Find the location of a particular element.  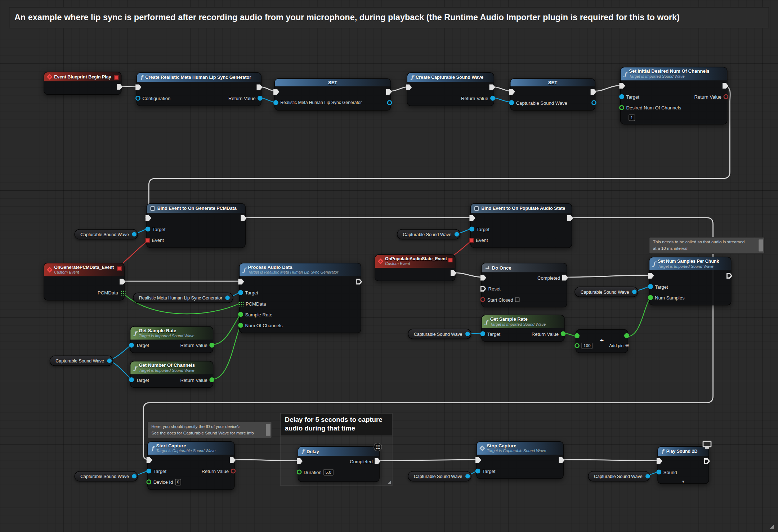

divide-input-b-value: 100 is located at coordinates (587, 346).